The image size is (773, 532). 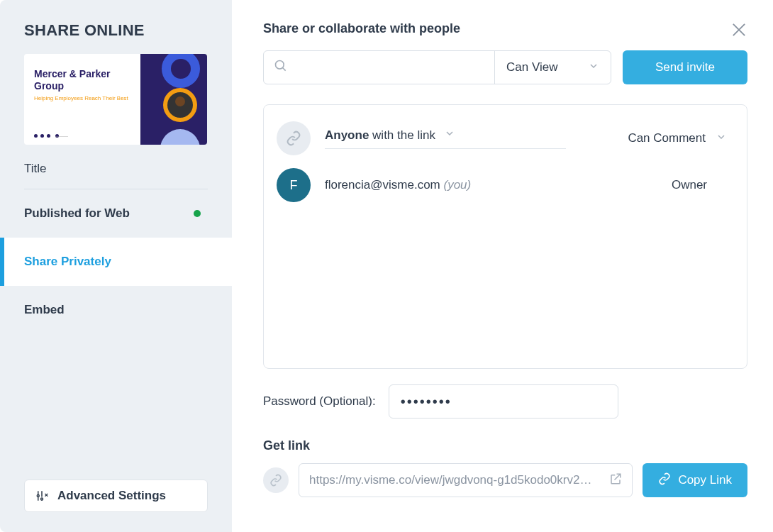 I want to click on advanced-settings-button: Advanced Settings, so click(x=116, y=496).